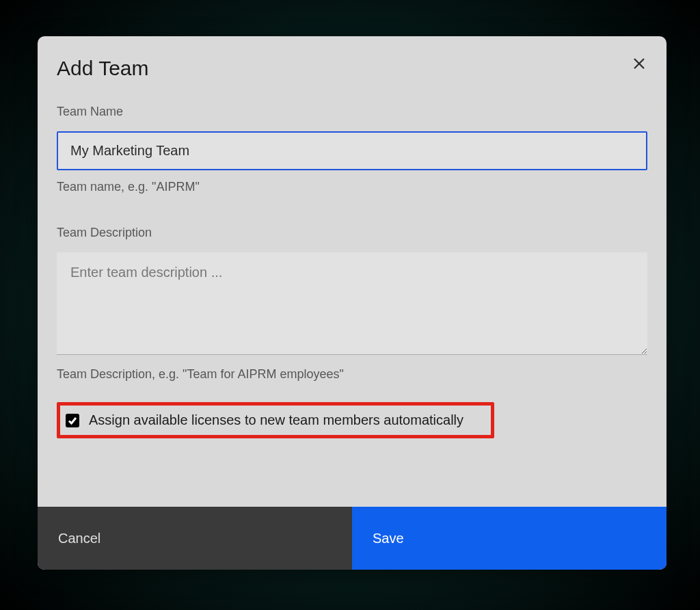  I want to click on save-button: Save, so click(509, 538).